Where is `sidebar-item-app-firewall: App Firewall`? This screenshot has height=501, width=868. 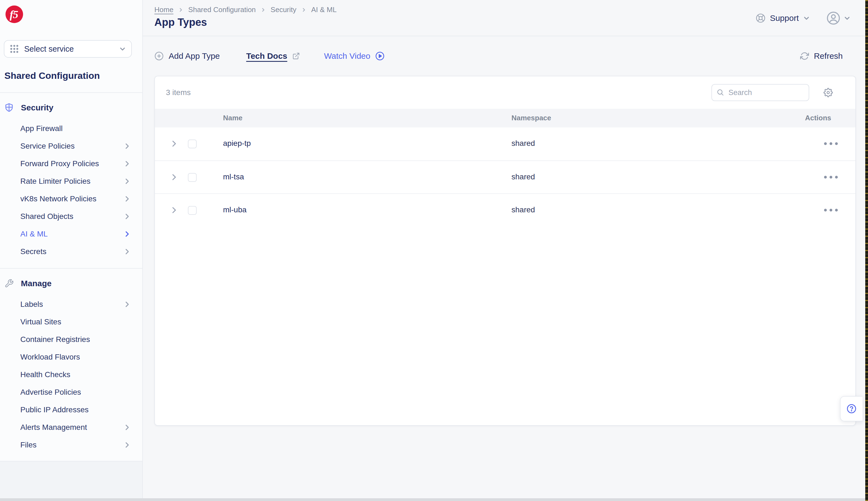 sidebar-item-app-firewall: App Firewall is located at coordinates (71, 129).